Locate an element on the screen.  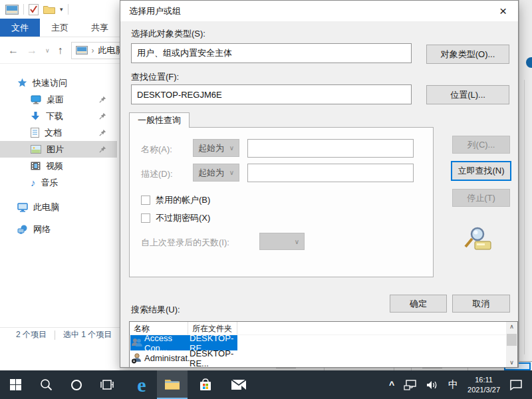
locations-button: 位置(L)... is located at coordinates (468, 94).